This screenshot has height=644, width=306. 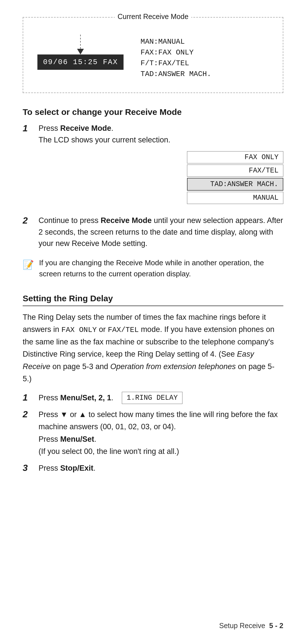 I want to click on mode-item-man: MAN:MANUAL, so click(x=176, y=42).